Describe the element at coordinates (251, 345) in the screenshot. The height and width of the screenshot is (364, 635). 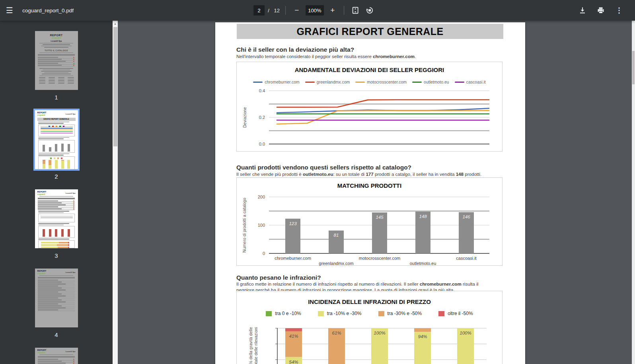
I see `svg-text: % della gravità delle` at that location.